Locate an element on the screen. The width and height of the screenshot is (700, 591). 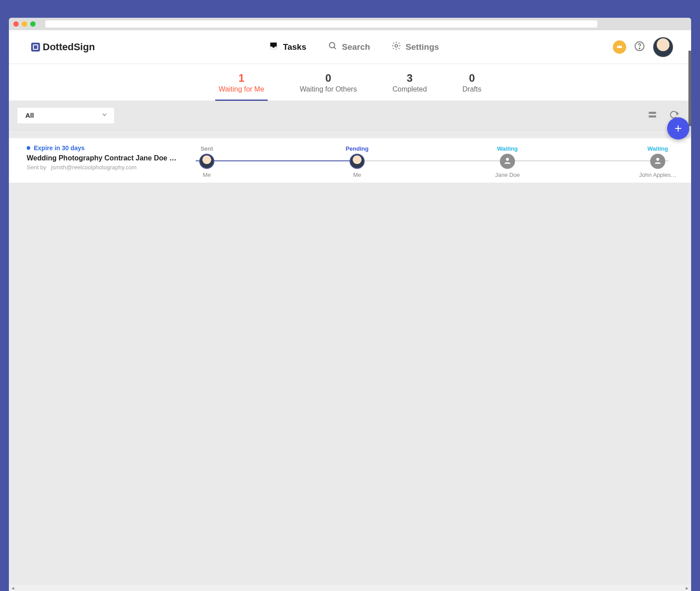
nav-search: Search is located at coordinates (349, 47).